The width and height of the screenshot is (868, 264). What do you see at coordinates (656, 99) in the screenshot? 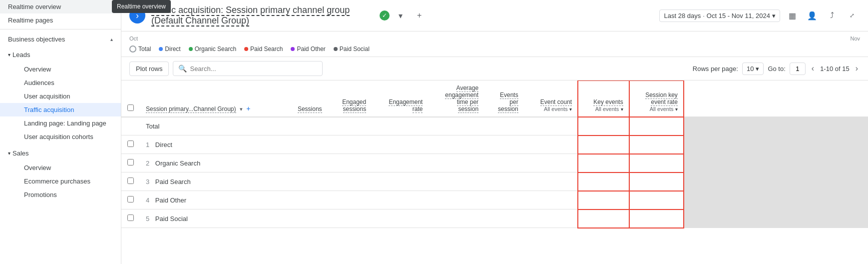
I see `th-session-key-event-rate: Session keyevent rate All events ▾` at bounding box center [656, 99].